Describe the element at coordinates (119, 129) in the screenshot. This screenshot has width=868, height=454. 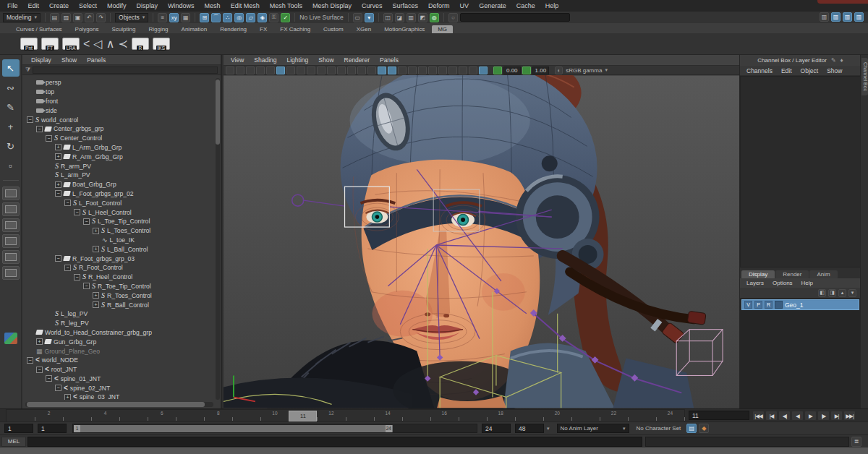
I see `outliner-item: −Center_grbgs_grp` at that location.